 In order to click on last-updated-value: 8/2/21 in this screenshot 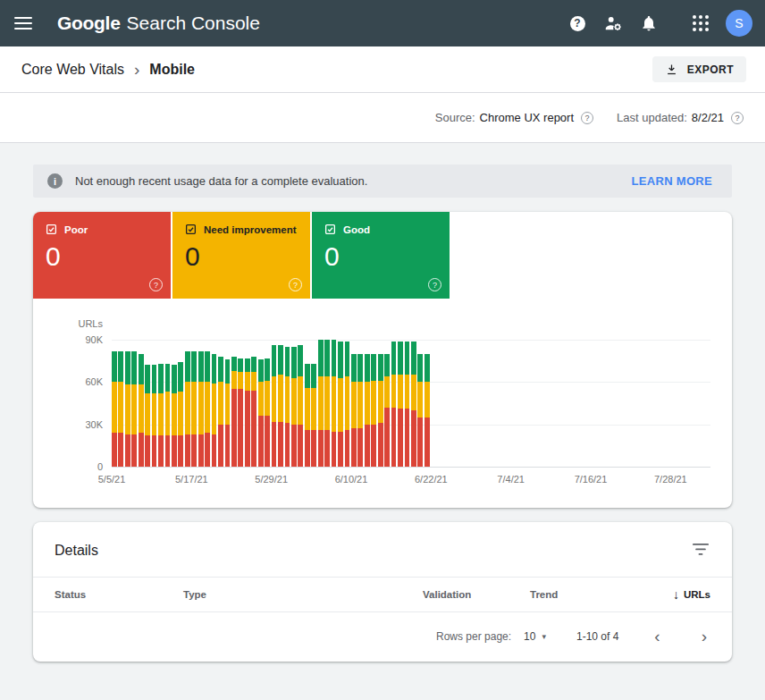, I will do `click(708, 118)`.